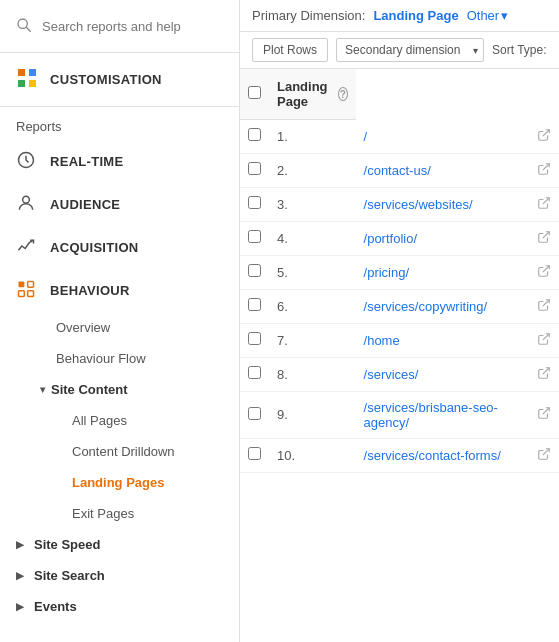  I want to click on table-row: 1./, so click(400, 137).